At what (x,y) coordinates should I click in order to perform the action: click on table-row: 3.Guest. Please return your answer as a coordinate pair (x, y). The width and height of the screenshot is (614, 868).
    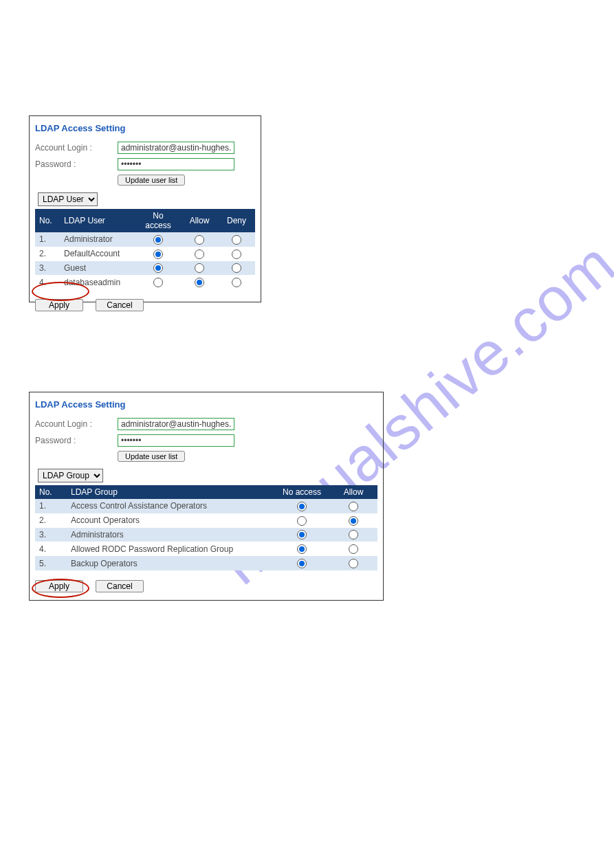
    Looking at the image, I should click on (145, 268).